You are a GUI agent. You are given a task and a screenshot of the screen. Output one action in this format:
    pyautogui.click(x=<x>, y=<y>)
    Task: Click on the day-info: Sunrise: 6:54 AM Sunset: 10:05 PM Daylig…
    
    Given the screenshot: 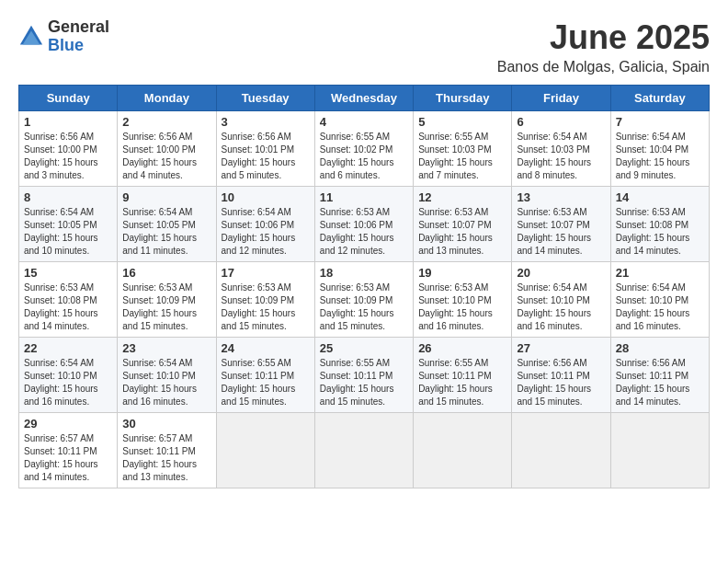 What is the action you would take?
    pyautogui.click(x=166, y=232)
    